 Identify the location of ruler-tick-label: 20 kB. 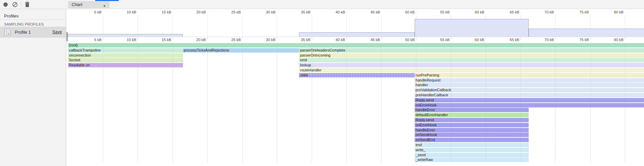
(196, 40).